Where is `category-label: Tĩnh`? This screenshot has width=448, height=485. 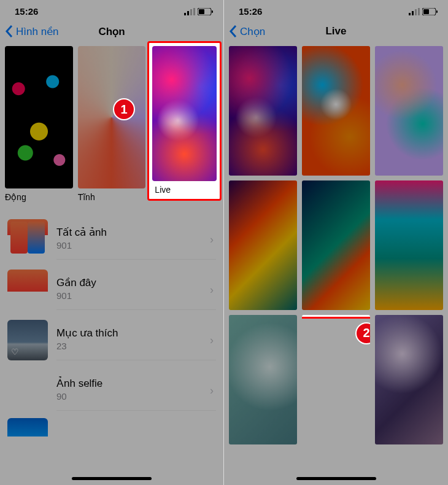
category-label: Tĩnh is located at coordinates (112, 198).